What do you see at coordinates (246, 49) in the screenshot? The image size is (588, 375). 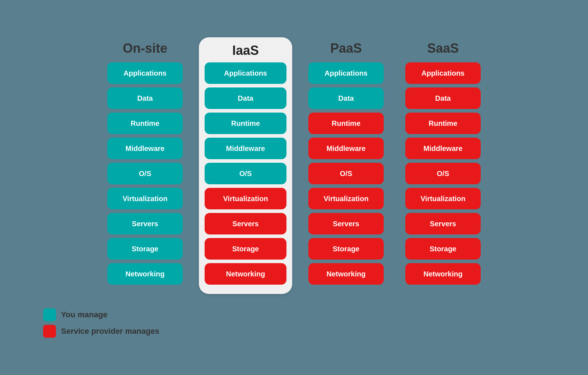 I see `column-header-iaas: IaaS` at bounding box center [246, 49].